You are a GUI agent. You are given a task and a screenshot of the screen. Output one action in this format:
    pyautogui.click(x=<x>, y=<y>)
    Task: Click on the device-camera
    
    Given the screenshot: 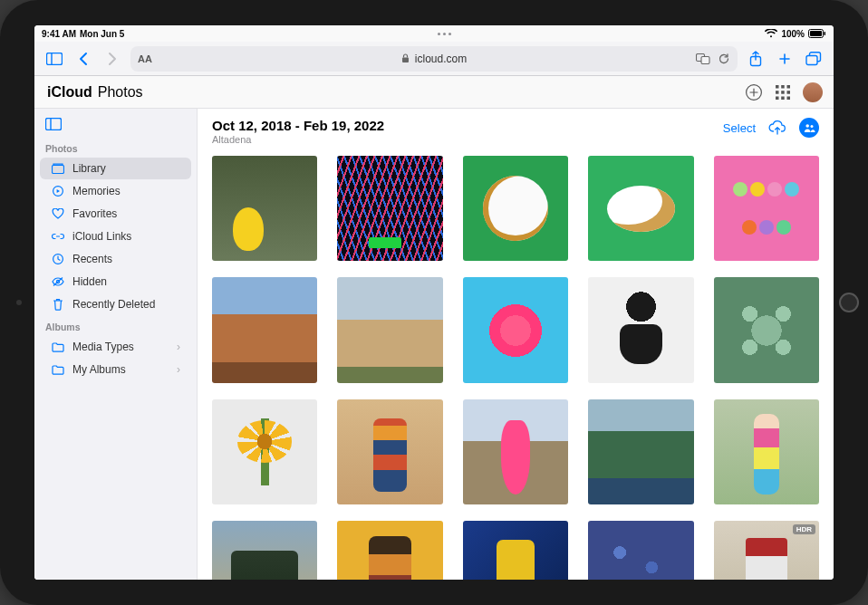 What is the action you would take?
    pyautogui.click(x=19, y=302)
    